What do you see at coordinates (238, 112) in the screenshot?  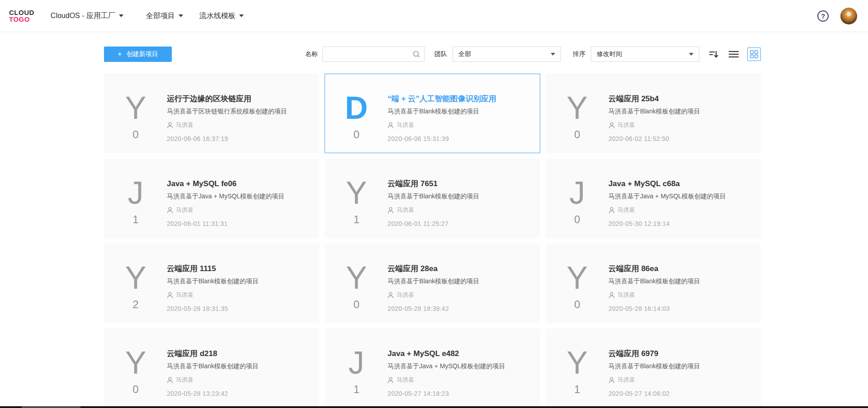 I see `project-description: 马洪喜基于区块链银行系统模板创建的项目` at bounding box center [238, 112].